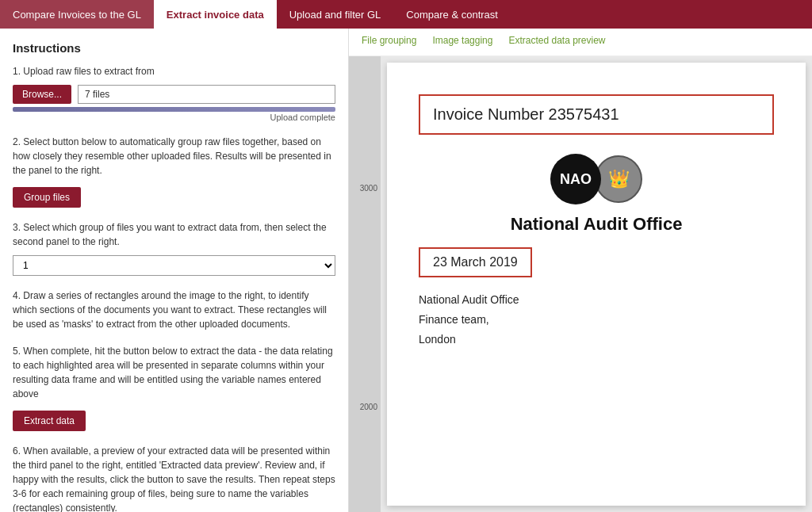 This screenshot has width=812, height=512. I want to click on tab-file-grouping: File grouping, so click(389, 42).